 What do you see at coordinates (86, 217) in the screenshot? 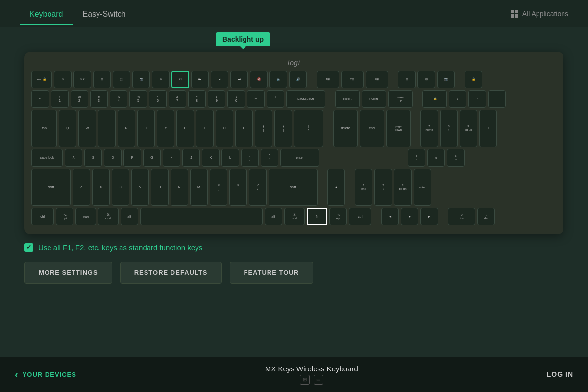
I see `key-start: start` at bounding box center [86, 217].